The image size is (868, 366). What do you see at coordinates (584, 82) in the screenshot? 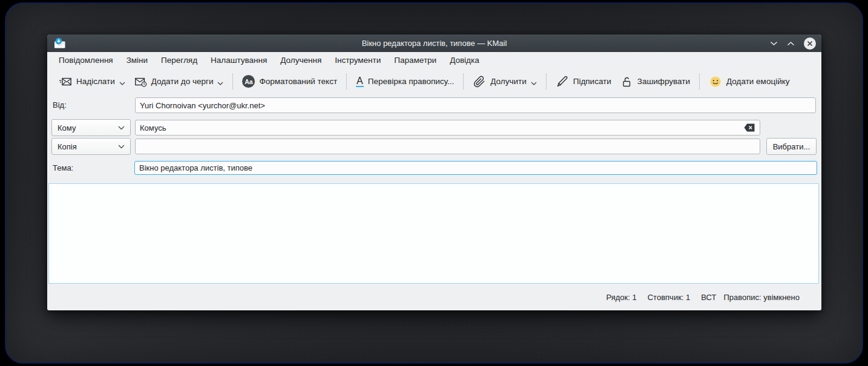
I see `sign-button: Підписати` at bounding box center [584, 82].